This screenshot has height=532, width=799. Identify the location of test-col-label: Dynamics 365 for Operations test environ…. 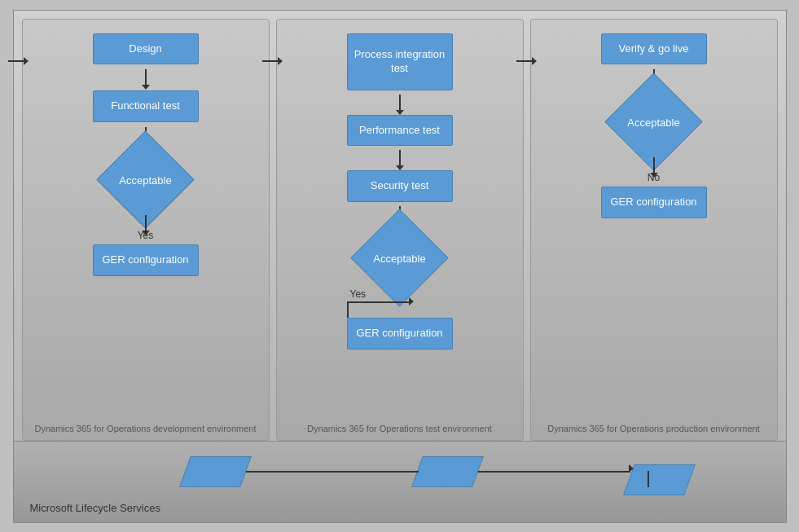
(400, 429).